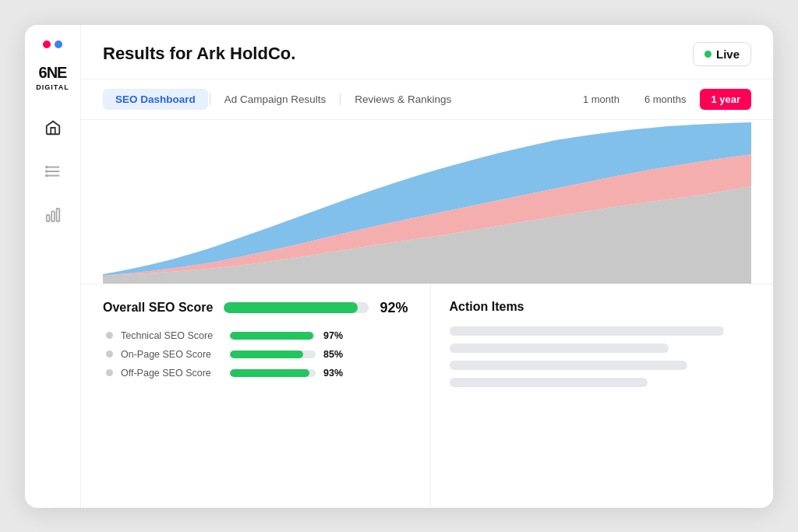  Describe the element at coordinates (53, 171) in the screenshot. I see `sidebar-nav` at that location.